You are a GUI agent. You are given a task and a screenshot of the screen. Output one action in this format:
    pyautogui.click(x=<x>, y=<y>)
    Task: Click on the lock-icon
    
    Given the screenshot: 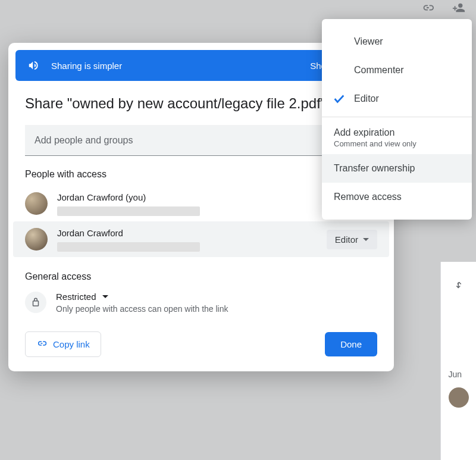 What is the action you would take?
    pyautogui.click(x=36, y=302)
    